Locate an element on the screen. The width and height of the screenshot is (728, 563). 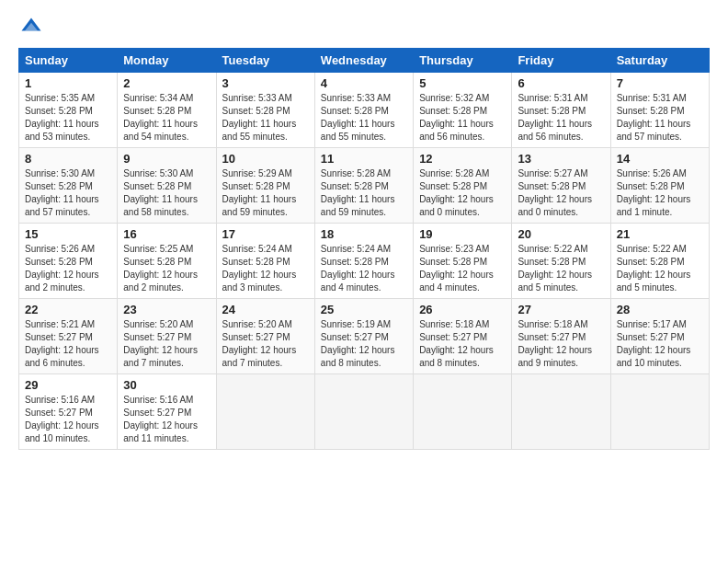
weekday-header-friday: Friday is located at coordinates (561, 61).